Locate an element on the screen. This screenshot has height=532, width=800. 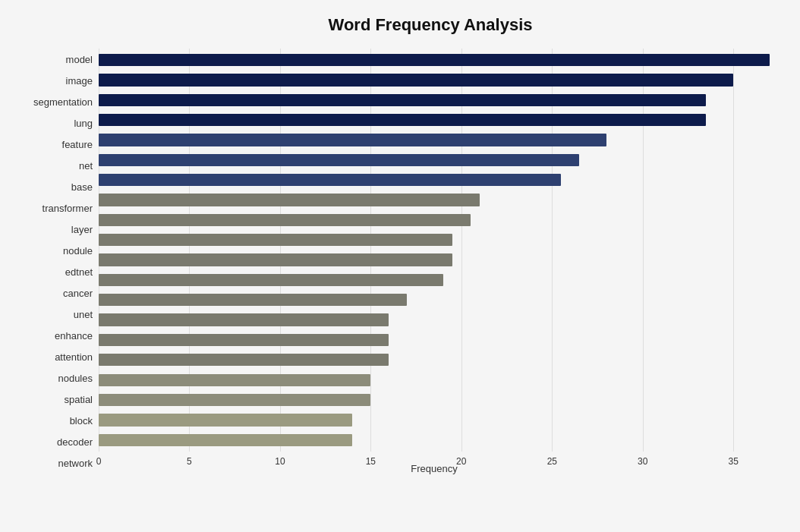
y-label: network is located at coordinates (75, 463).